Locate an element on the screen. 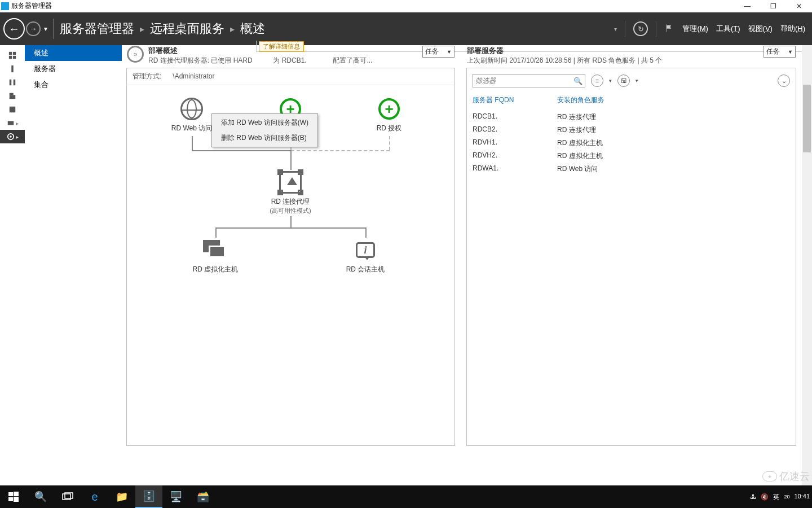  table-header: 服务器 FQDN 安装的角色服务 is located at coordinates (632, 100).